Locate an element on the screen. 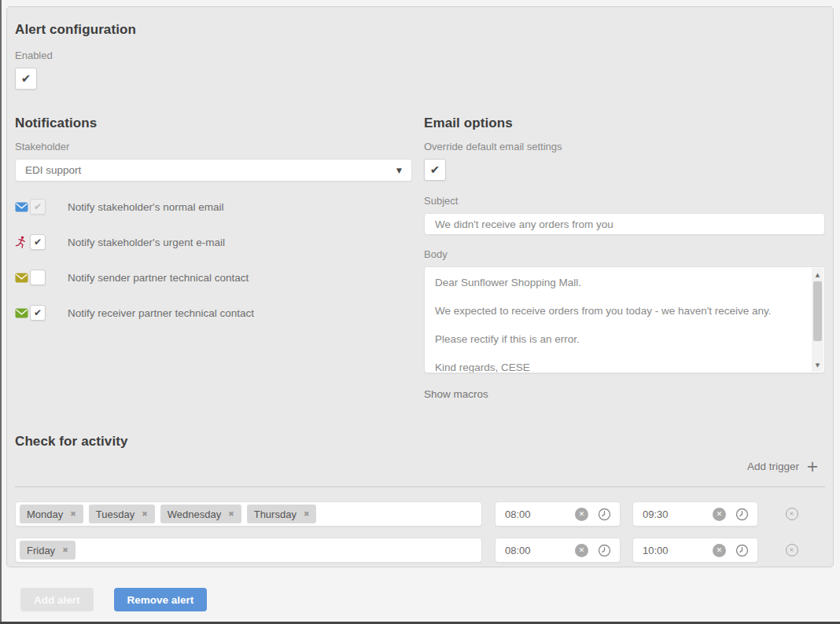 This screenshot has width=840, height=624. notify-receiver-contact-row: ✔ Notify receiver partner technical cont… is located at coordinates (214, 313).